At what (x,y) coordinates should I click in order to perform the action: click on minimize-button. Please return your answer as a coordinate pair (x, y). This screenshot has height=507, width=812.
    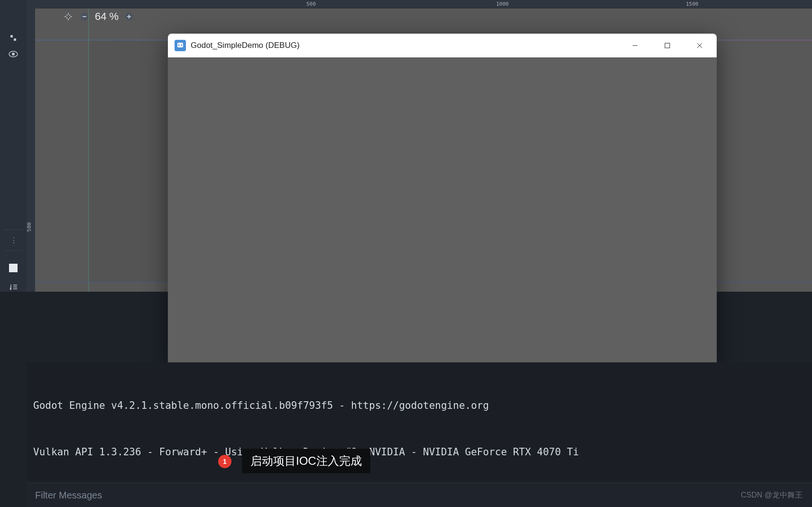
    Looking at the image, I should click on (635, 46).